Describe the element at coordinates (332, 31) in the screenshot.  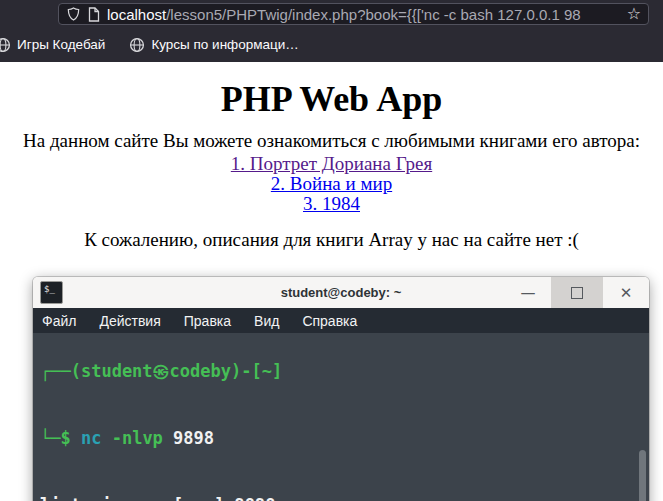
I see `browser-chrome: localhost/lesson5/PHPTwig/index.php?book…` at that location.